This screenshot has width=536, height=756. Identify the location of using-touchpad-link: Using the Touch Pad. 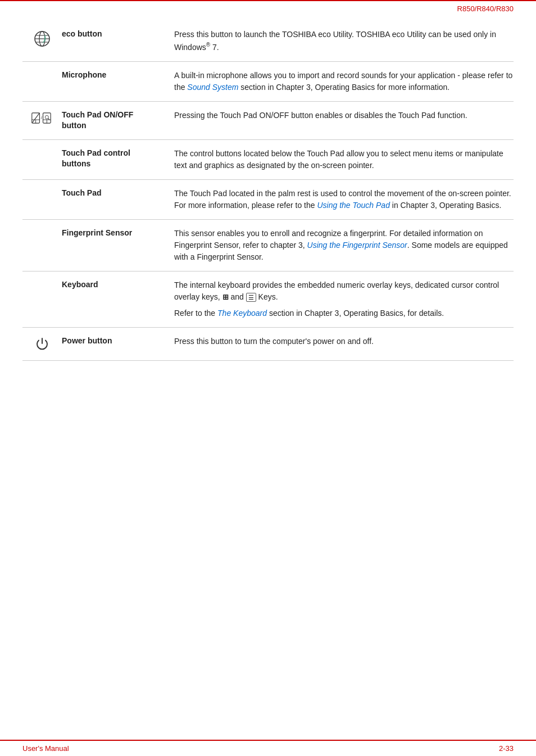
(353, 205).